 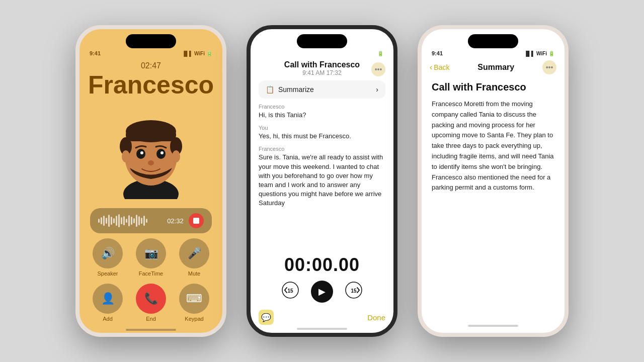 I want to click on summarize-left: 📋 Summarize, so click(x=290, y=89).